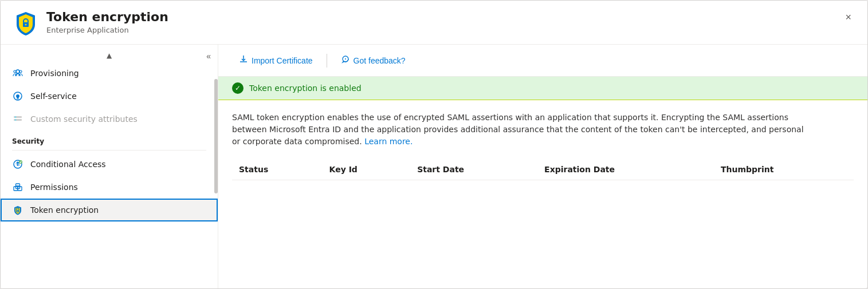 The height and width of the screenshot is (289, 868). What do you see at coordinates (345, 61) in the screenshot?
I see `feedback-icon` at bounding box center [345, 61].